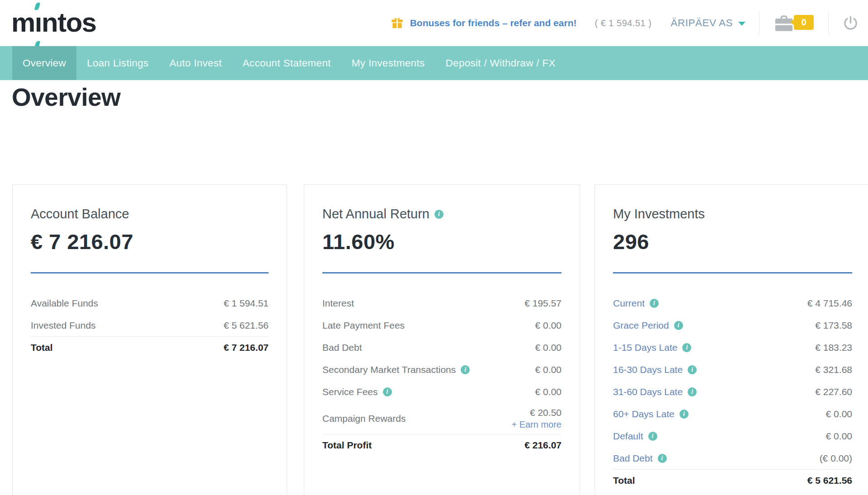  What do you see at coordinates (287, 63) in the screenshot?
I see `nav-item-account-statement: Account Statement` at bounding box center [287, 63].